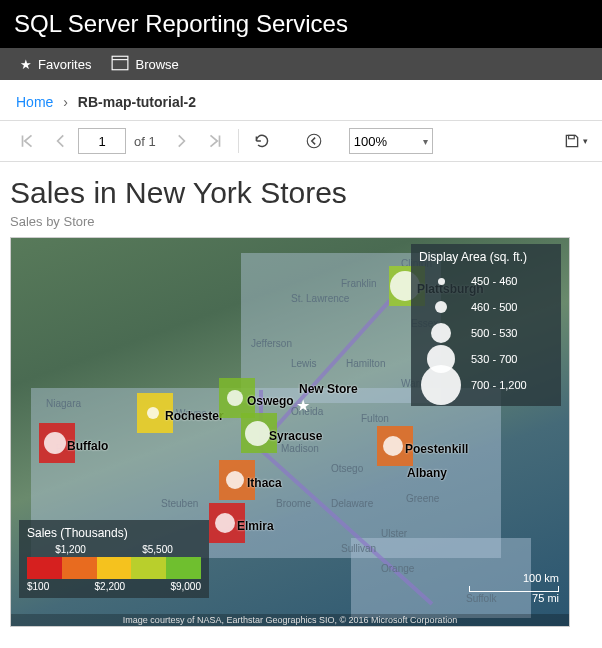 Image resolution: width=602 pixels, height=648 pixels. What do you see at coordinates (290, 620) in the screenshot?
I see `map-attribution: Image courtesy of NASA, Earthstar Geogra…` at bounding box center [290, 620].